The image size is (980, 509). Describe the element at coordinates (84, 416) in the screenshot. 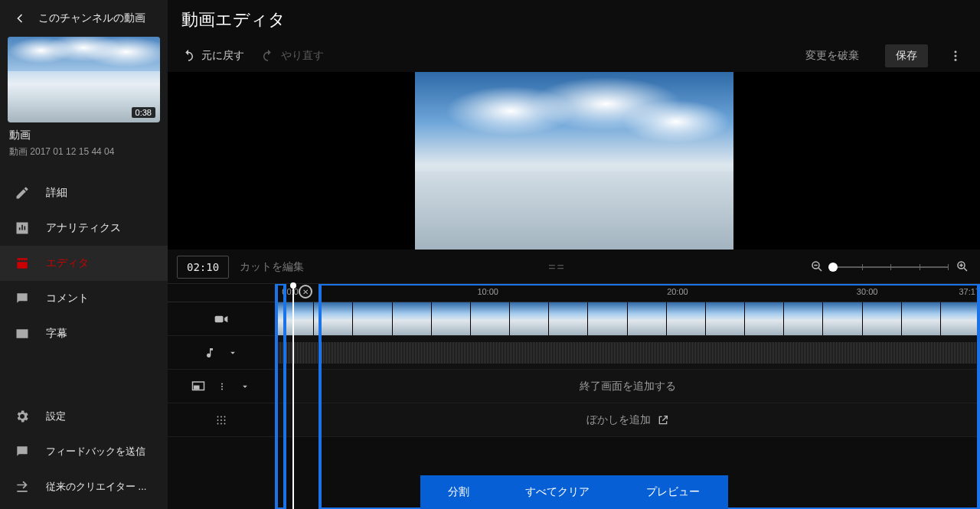

I see `nav-settings: 設定` at that location.